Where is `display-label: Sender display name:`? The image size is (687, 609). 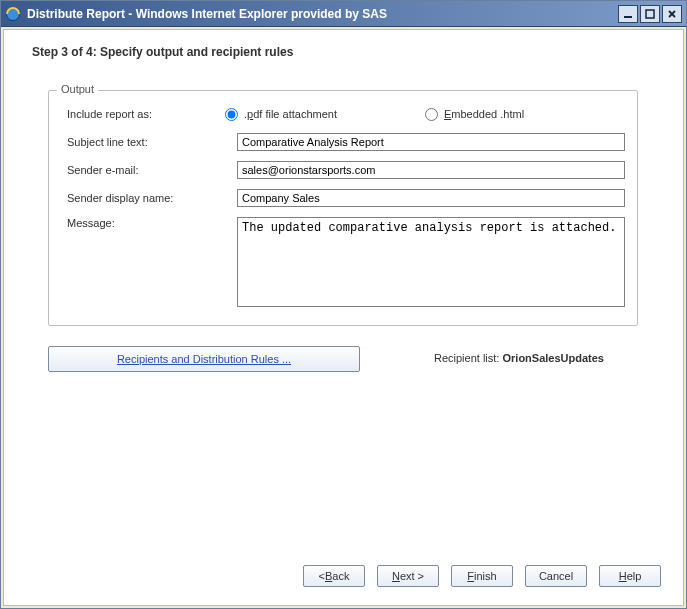
display-label: Sender display name: is located at coordinates (152, 198).